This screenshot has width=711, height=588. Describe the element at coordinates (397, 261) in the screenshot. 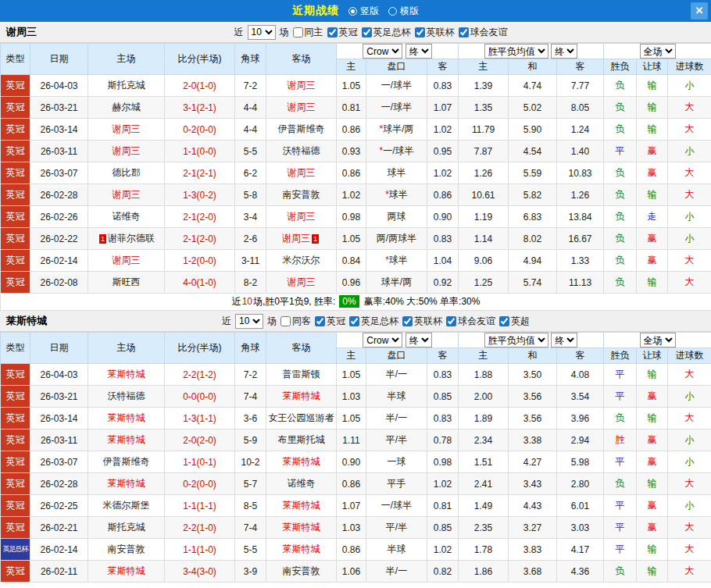

I see `handicap-line: *球半` at that location.